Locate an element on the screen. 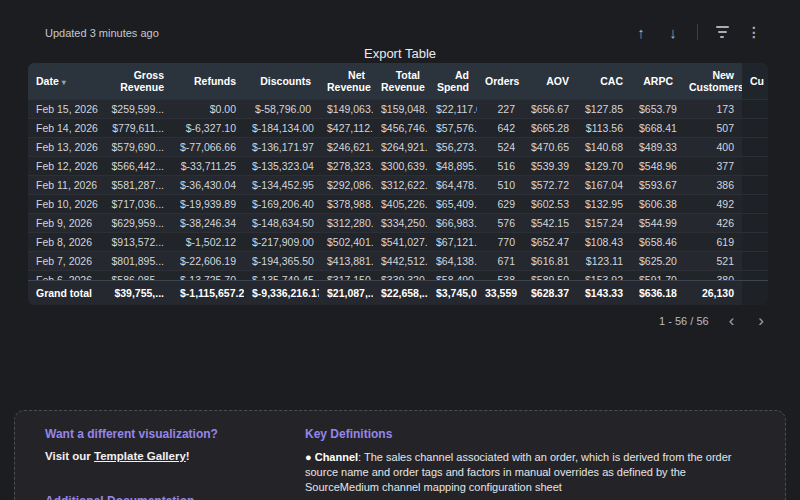 The width and height of the screenshot is (800, 500). total-cell-orders: 33,559 is located at coordinates (500, 293).